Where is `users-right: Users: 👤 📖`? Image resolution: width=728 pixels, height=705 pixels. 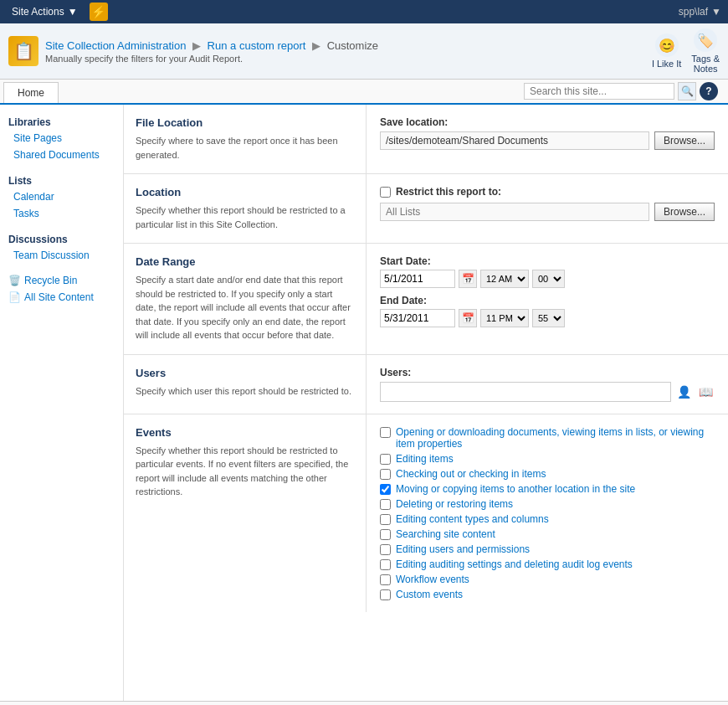 users-right: Users: 👤 📖 is located at coordinates (547, 384).